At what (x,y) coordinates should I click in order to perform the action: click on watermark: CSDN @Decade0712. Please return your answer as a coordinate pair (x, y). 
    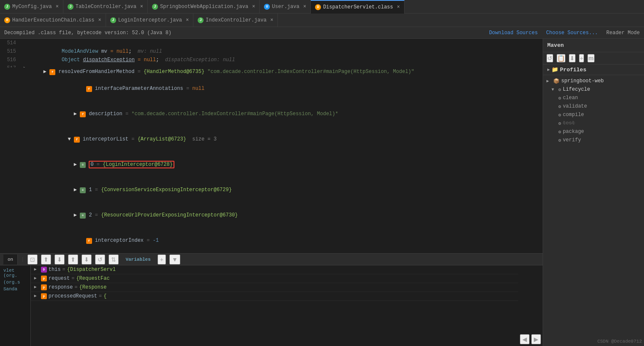
    Looking at the image, I should click on (620, 341).